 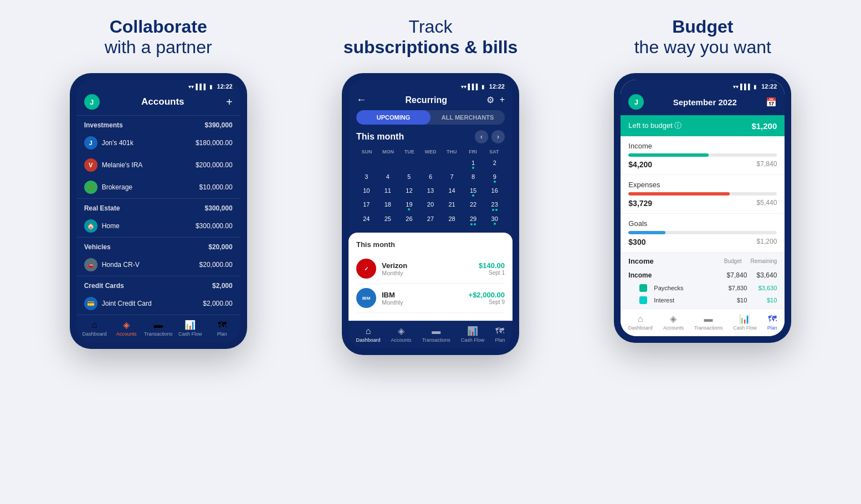 I want to click on tab-upcoming: UPCOMING, so click(x=393, y=117).